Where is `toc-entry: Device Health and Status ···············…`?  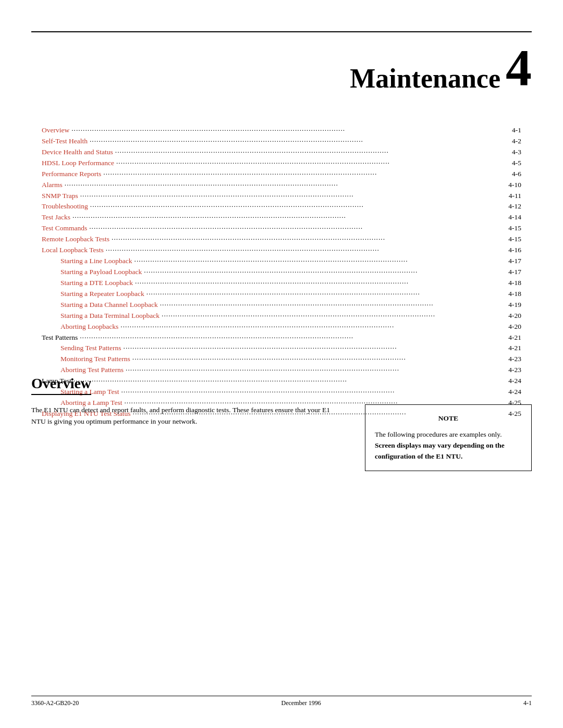
toc-entry: Device Health and Status ···············… is located at coordinates (282, 152).